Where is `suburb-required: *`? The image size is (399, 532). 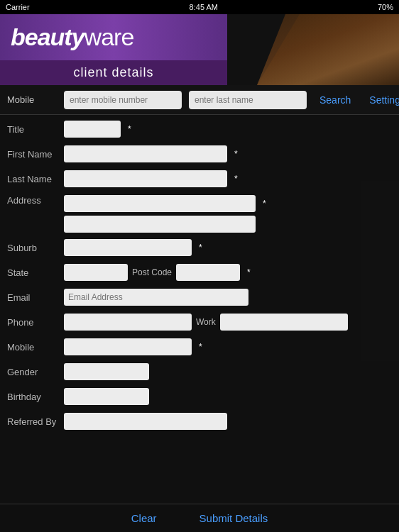
suburb-required: * is located at coordinates (200, 248).